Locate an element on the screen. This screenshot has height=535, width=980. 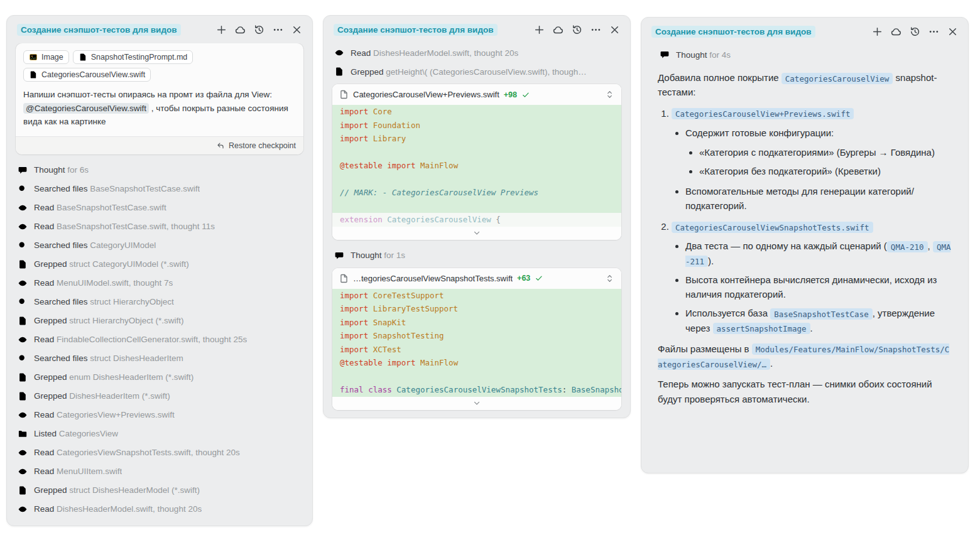
chip-label: Image is located at coordinates (53, 57).